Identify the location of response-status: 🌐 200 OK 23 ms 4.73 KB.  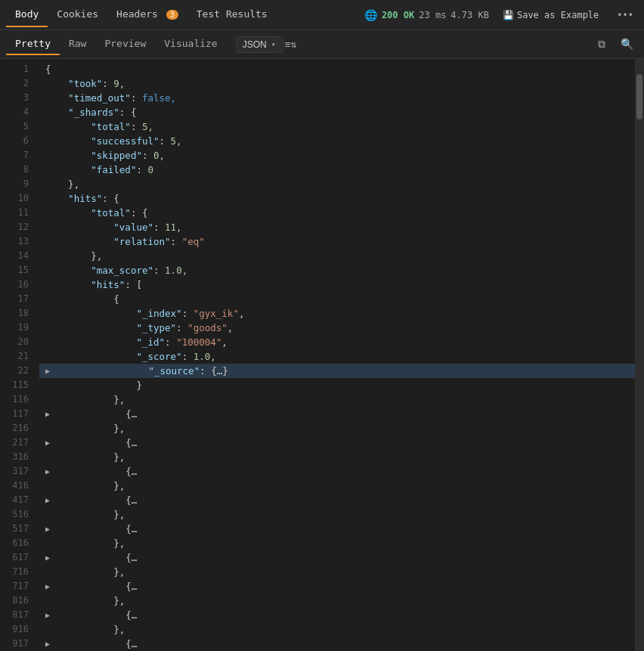
(426, 15).